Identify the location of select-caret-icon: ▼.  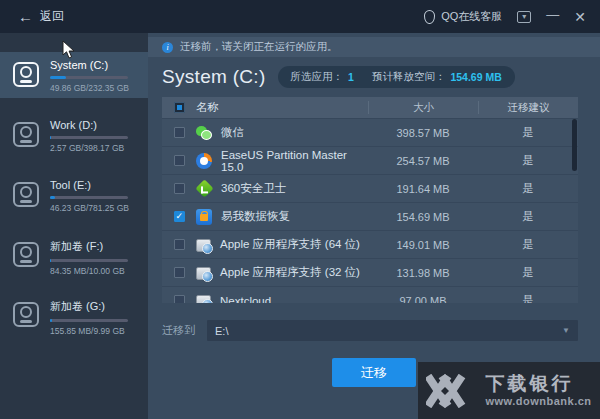
(566, 330).